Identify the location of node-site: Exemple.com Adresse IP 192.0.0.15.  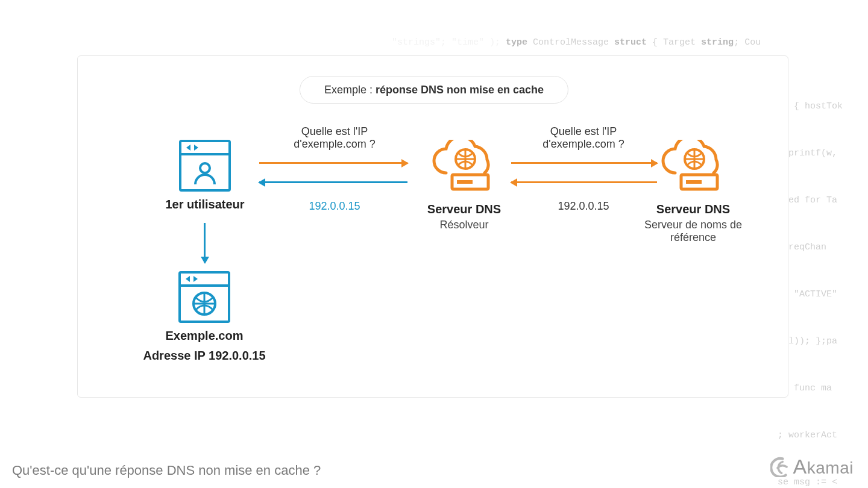
(204, 317).